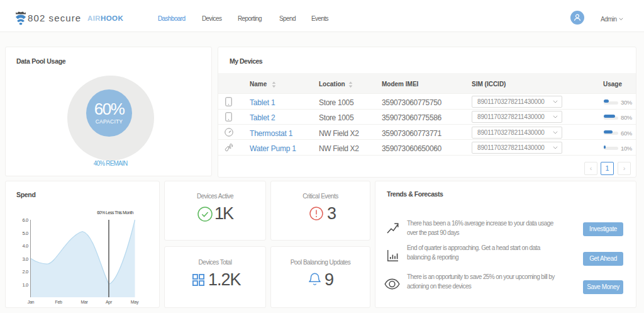  Describe the element at coordinates (84, 302) in the screenshot. I see `svg-text: Mar` at that location.